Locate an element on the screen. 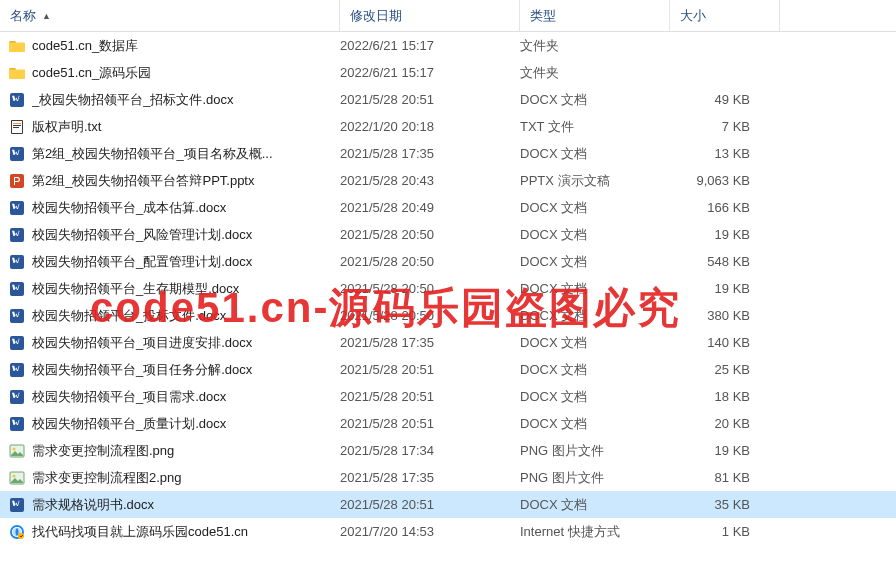 This screenshot has height=579, width=896. file-row: 校园失物招领平台_成本估算.docx2021/5/28 20:49DOCX 文档… is located at coordinates (448, 208).